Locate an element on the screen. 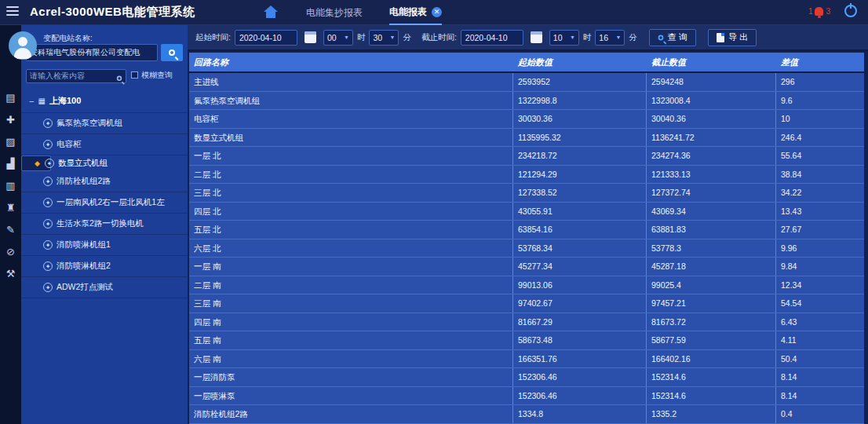 Image resolution: width=868 pixels, height=424 pixels. table-row: 电容柜30030.3630040.3610 is located at coordinates (527, 119).